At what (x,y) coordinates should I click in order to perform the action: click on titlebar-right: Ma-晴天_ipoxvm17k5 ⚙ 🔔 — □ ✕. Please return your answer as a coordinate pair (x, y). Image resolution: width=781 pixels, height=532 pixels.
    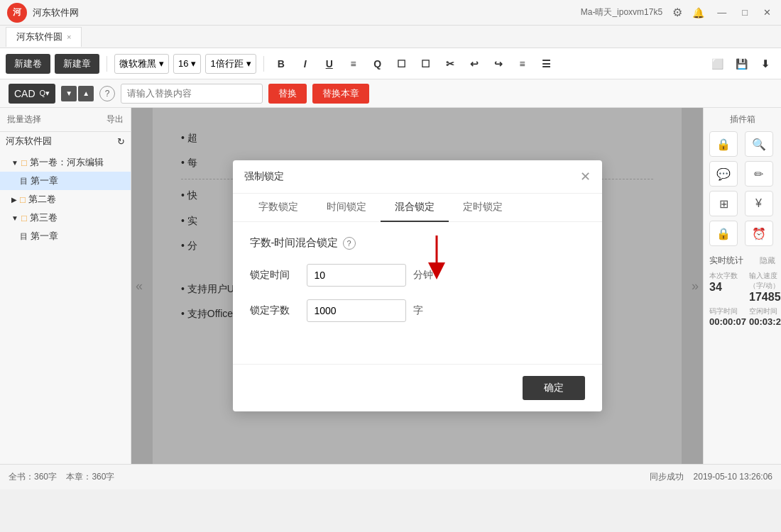
    Looking at the image, I should click on (677, 13).